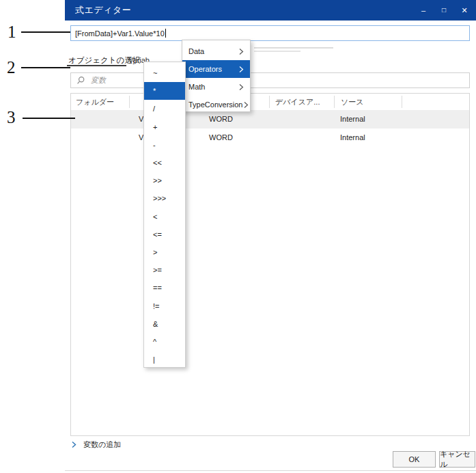 This screenshot has width=476, height=473. Describe the element at coordinates (165, 288) in the screenshot. I see `submenu-item-eq: ==` at that location.